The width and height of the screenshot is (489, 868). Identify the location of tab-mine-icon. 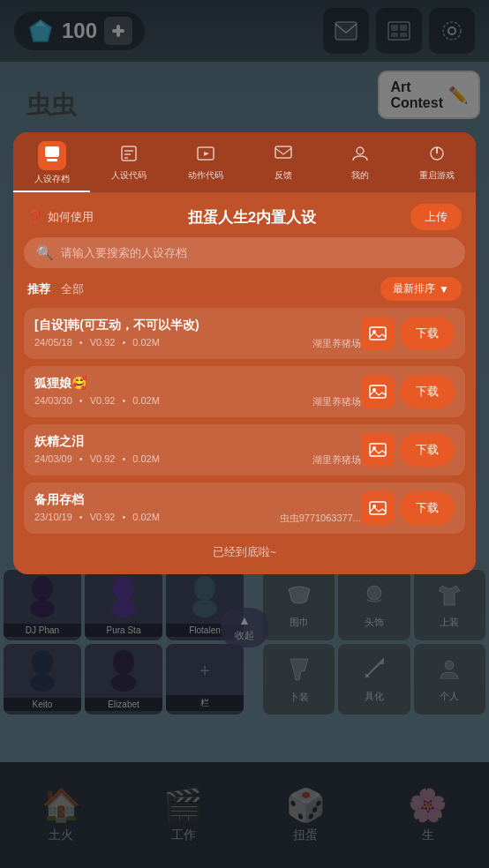
(360, 155).